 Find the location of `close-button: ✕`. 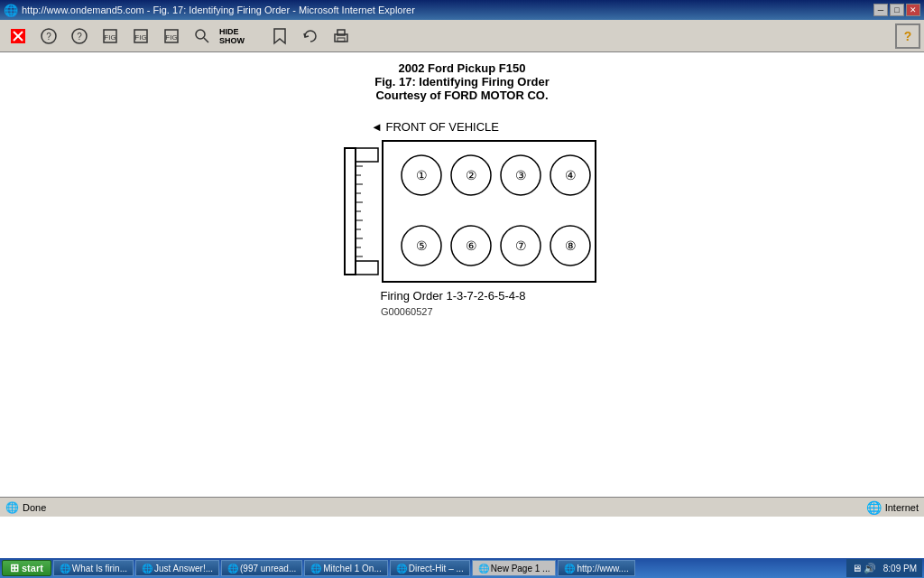

close-button: ✕ is located at coordinates (913, 10).